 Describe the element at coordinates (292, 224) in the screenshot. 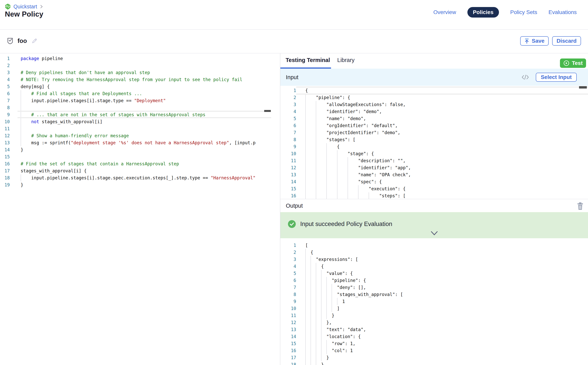

I see `success-check-icon` at that location.